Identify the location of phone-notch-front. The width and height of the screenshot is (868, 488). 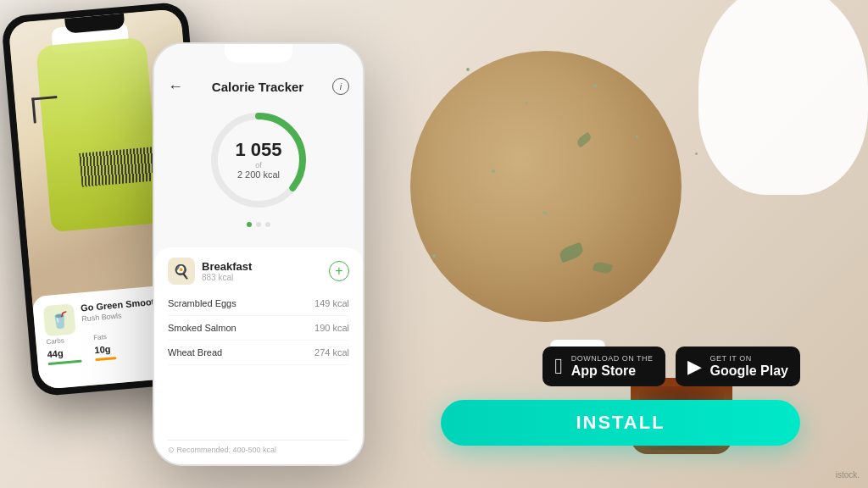
(259, 53).